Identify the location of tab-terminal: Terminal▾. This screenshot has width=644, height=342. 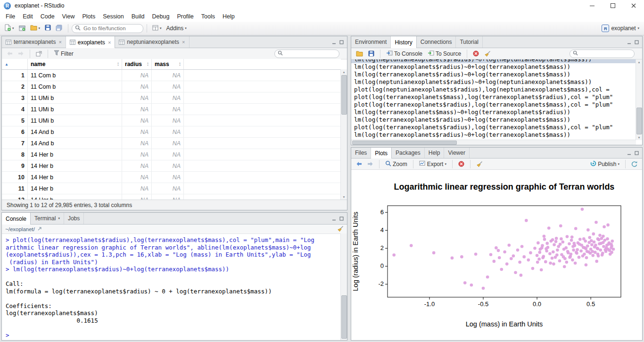
(47, 218).